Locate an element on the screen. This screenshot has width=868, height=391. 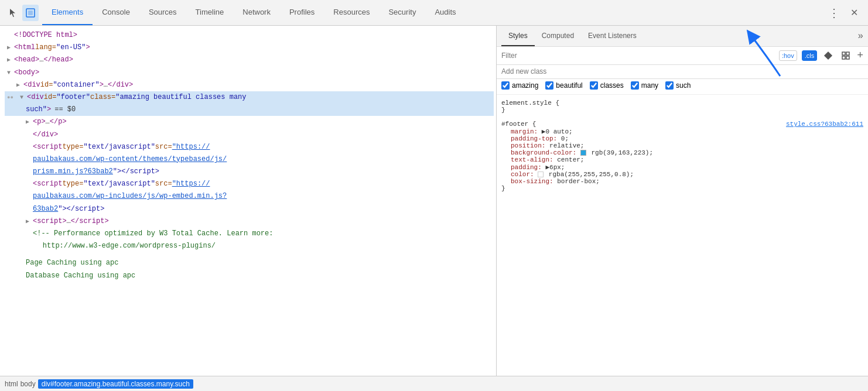
hov-button: :hov is located at coordinates (788, 56).